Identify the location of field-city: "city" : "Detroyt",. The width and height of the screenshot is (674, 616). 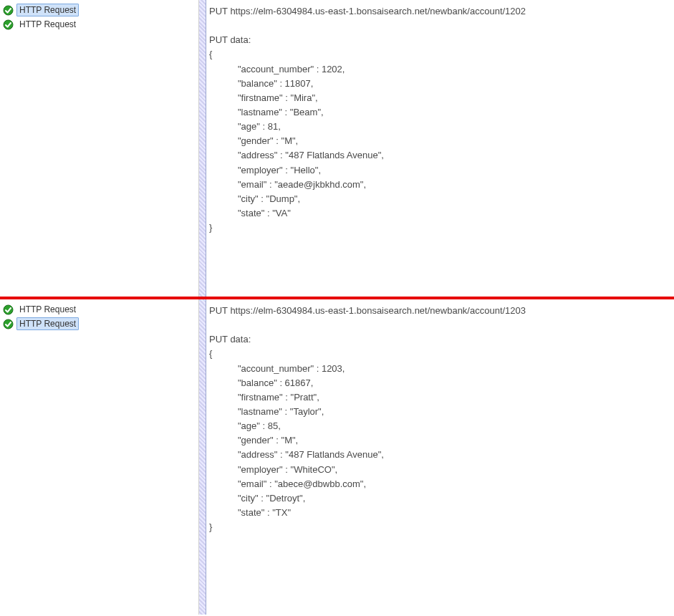
(438, 499).